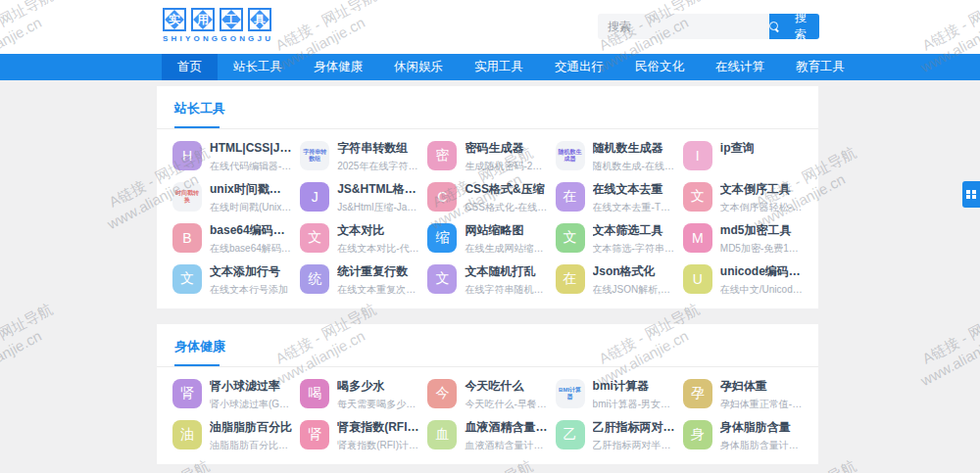 The width and height of the screenshot is (980, 473). Describe the element at coordinates (506, 386) in the screenshot. I see `tool-title: 今天吃什么` at that location.